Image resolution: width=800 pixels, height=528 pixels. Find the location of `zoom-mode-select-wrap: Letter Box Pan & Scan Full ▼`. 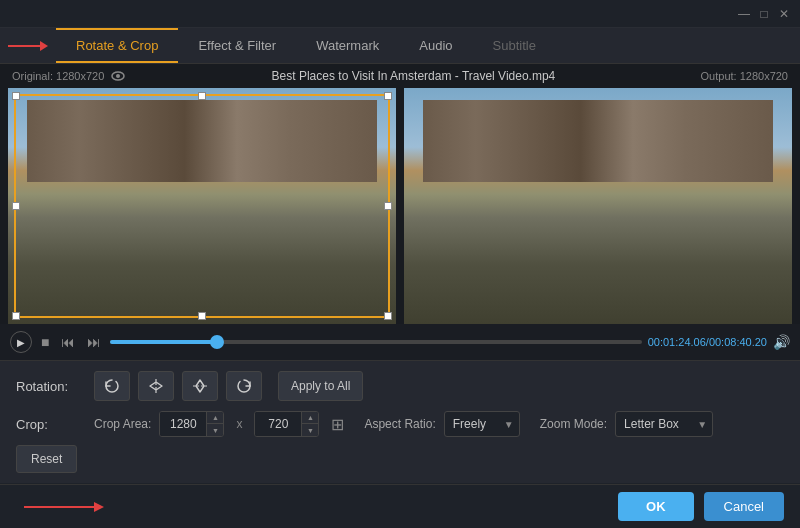

zoom-mode-select-wrap: Letter Box Pan & Scan Full ▼ is located at coordinates (664, 424).